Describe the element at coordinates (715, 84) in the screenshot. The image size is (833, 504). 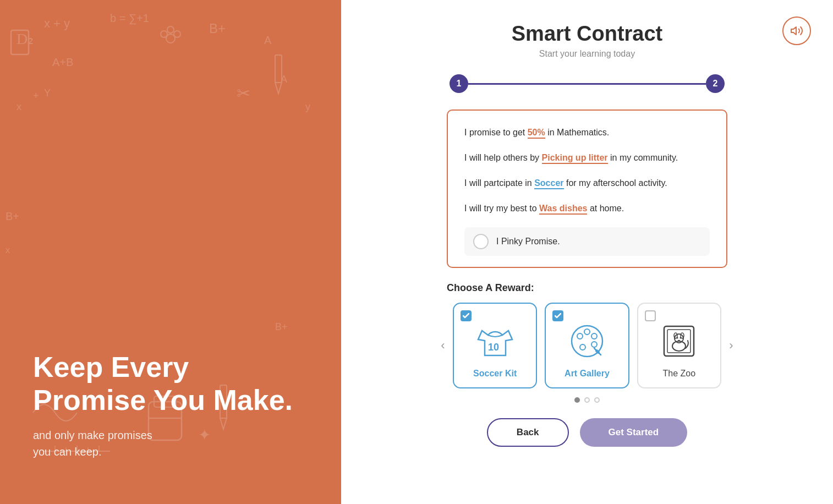
I see `step-2: 2` at that location.